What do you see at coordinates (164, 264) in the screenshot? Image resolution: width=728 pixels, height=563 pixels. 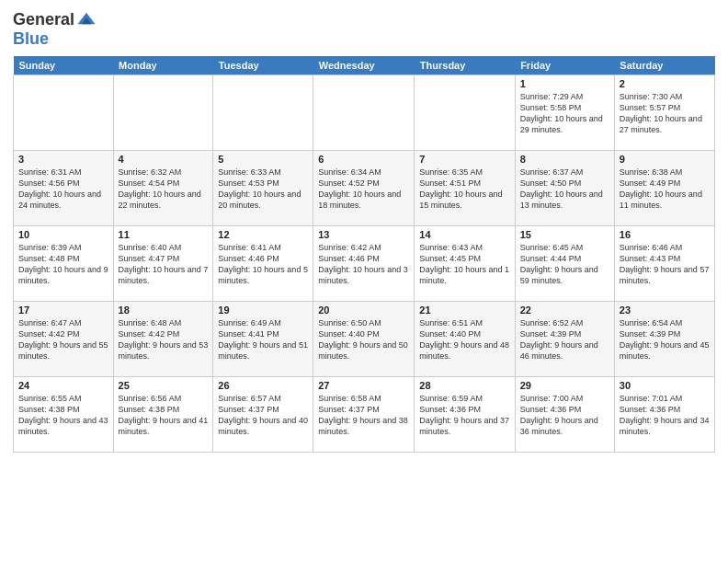 I see `calendar-cell: 11Sunrise: 6:40 AM Sunset: 4:47 PM Dayli…` at bounding box center [164, 264].